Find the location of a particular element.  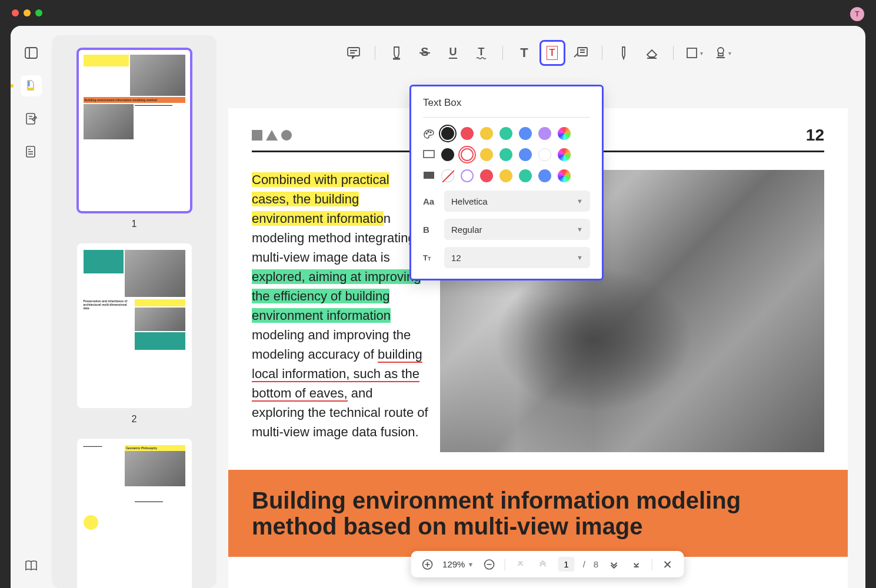

left-rail is located at coordinates (31, 307).